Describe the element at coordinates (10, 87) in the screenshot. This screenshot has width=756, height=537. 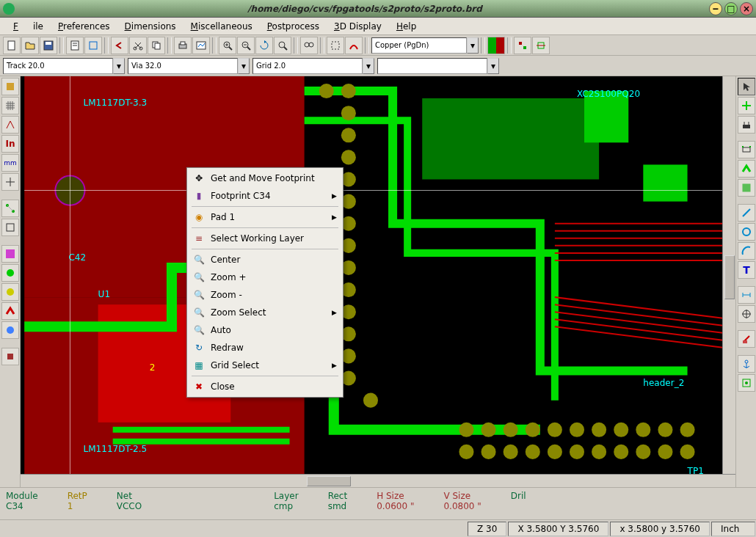
I see `drc-off-button` at that location.